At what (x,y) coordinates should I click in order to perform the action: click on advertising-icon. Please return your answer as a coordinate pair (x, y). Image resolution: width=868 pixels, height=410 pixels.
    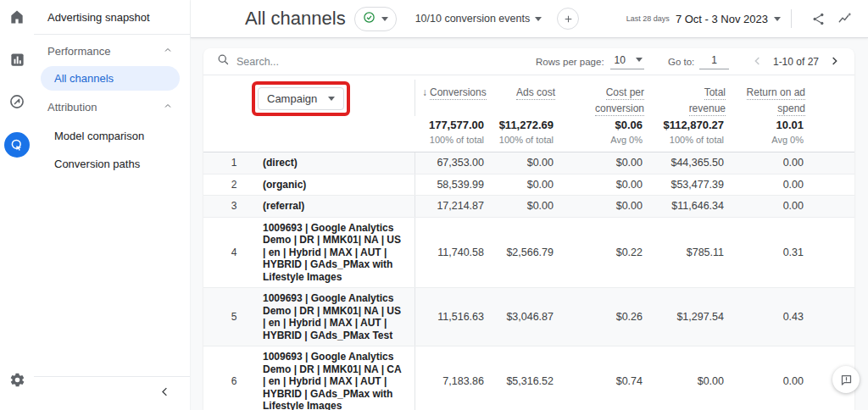
    Looking at the image, I should click on (17, 145).